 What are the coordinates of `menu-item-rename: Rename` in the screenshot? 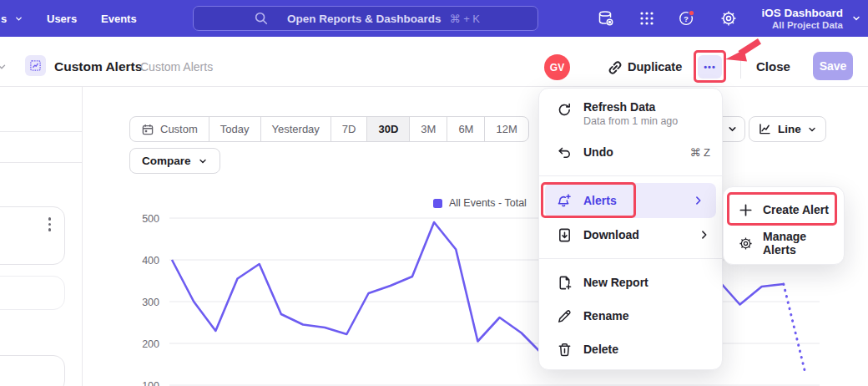 It's located at (631, 316).